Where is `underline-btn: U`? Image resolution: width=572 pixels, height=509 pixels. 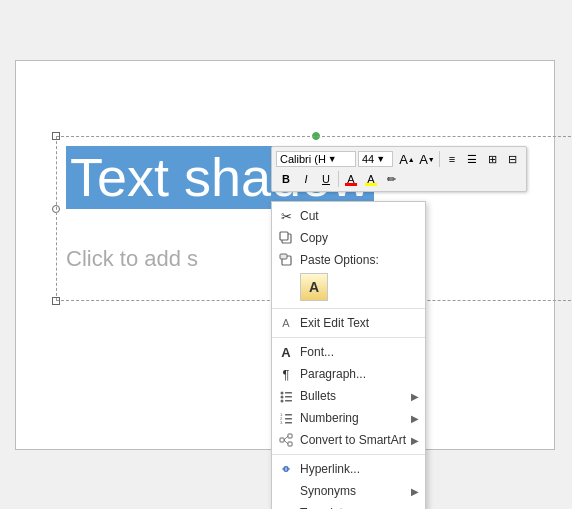 underline-btn: U is located at coordinates (326, 179).